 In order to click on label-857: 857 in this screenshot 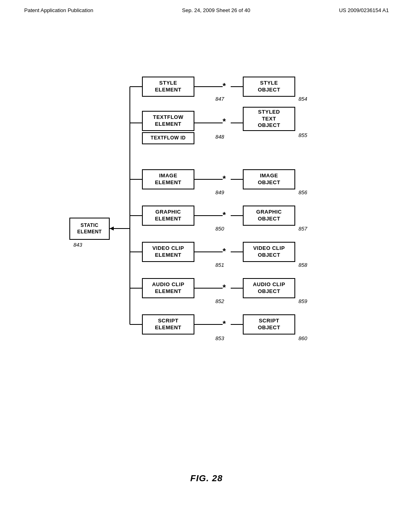, I will do `click(303, 229)`.